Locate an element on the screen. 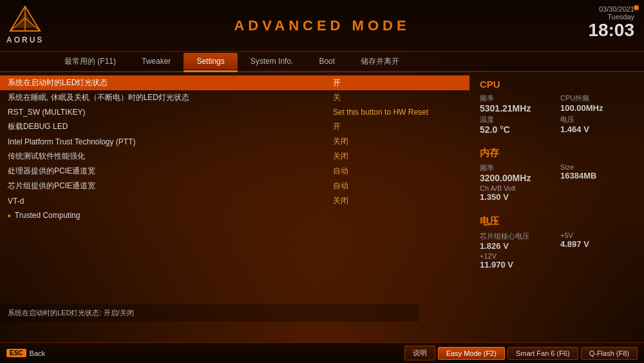  menu-item-ptt: Intel Platform Trust Technology (PTT) 关闭 is located at coordinates (234, 142).